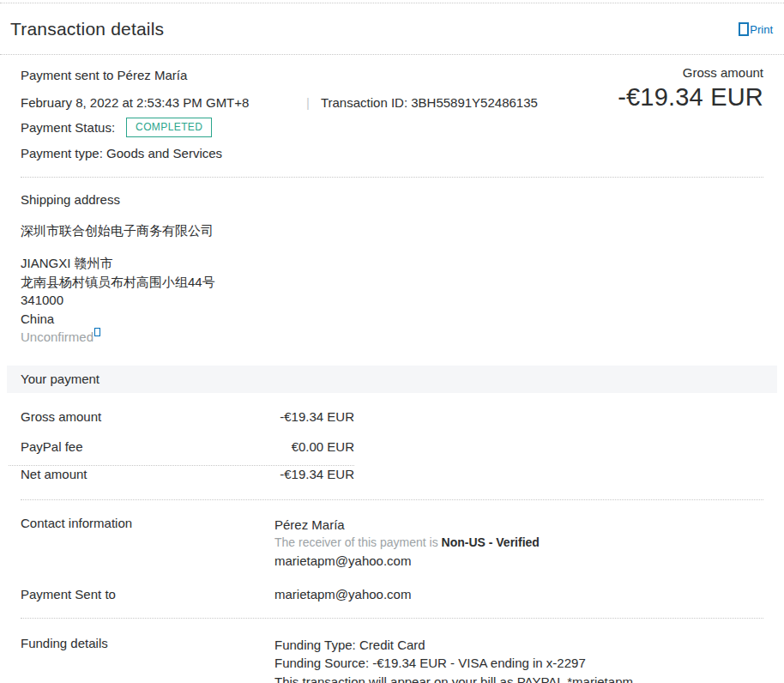 Image resolution: width=784 pixels, height=683 pixels. I want to click on gross-amount-value: -€19.34 EUR, so click(691, 98).